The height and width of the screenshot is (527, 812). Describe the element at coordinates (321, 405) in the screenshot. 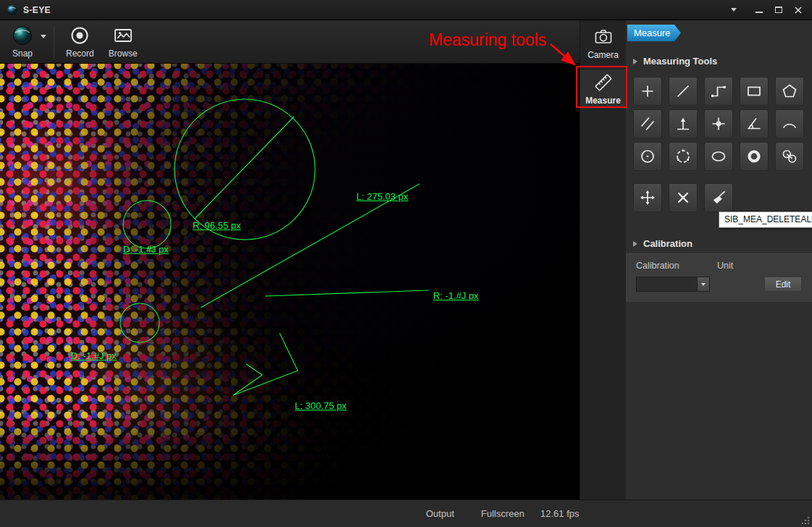

I see `measurement-label: L: 300.75 px` at that location.